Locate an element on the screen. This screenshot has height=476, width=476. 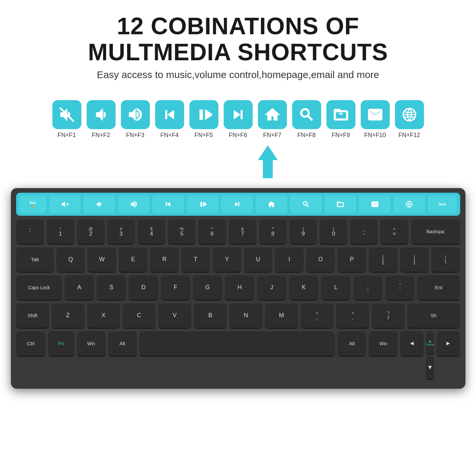
key-rbracket: }] is located at coordinates (414, 260).